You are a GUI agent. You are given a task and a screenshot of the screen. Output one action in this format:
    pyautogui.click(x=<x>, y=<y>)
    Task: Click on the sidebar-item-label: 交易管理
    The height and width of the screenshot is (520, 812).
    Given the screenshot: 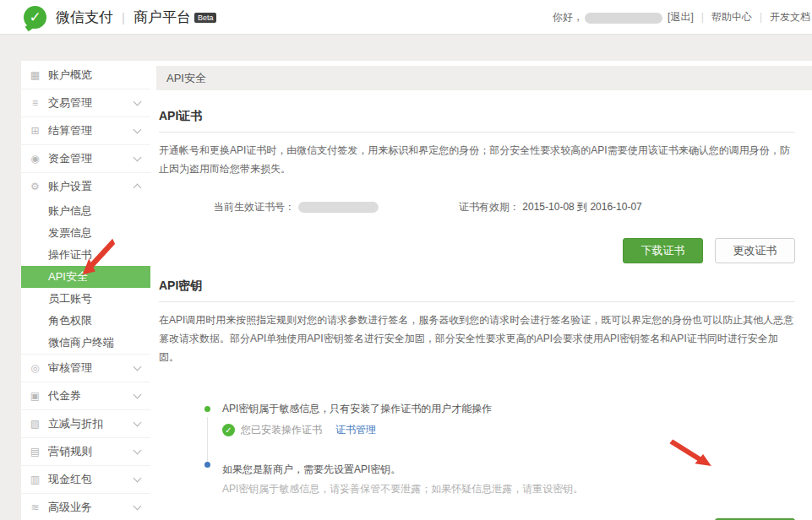 What is the action you would take?
    pyautogui.click(x=91, y=103)
    